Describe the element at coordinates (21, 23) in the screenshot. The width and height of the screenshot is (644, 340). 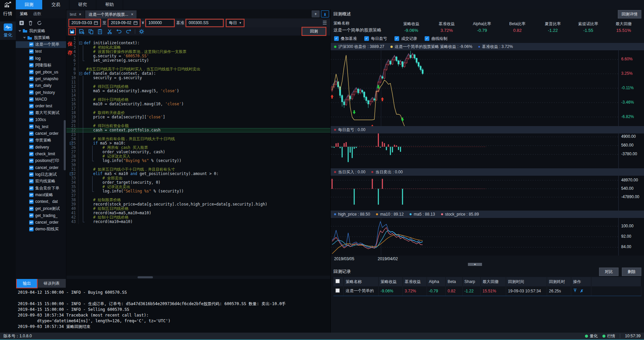
I see `new-strategy-icon` at that location.